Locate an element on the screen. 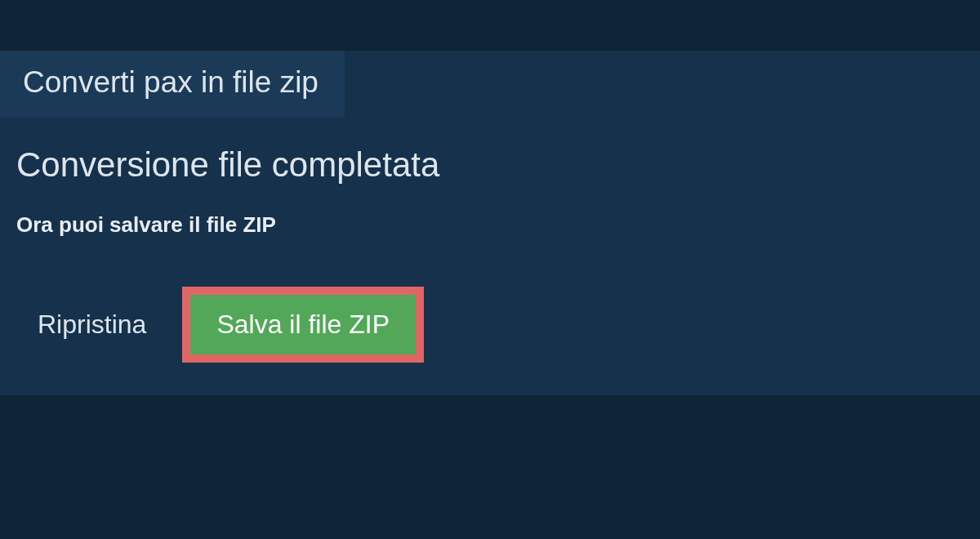  tab-convert: Converti pax in file zip is located at coordinates (172, 84).